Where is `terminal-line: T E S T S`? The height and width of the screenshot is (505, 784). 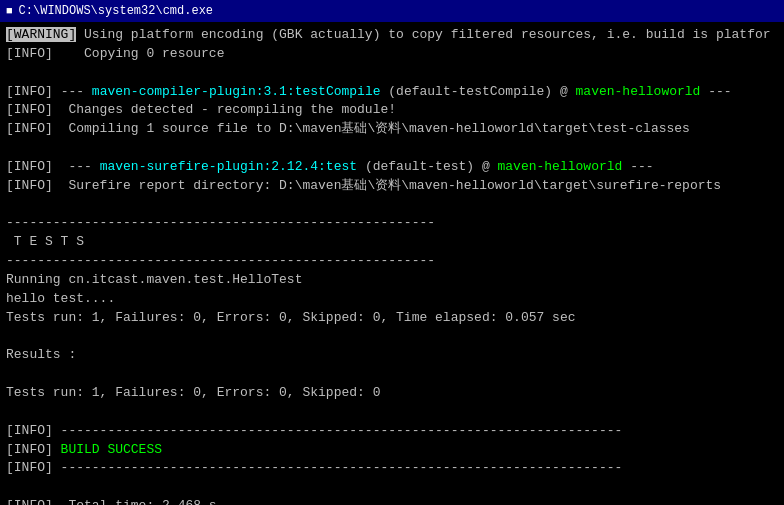
terminal-line: T E S T S is located at coordinates (392, 242).